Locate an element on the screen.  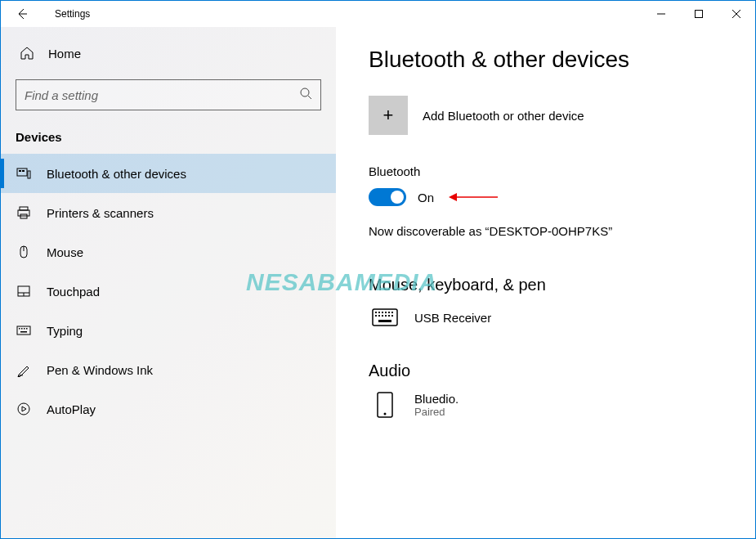
sidebar-item-label: Pen & Windows Ink is located at coordinates (100, 370).